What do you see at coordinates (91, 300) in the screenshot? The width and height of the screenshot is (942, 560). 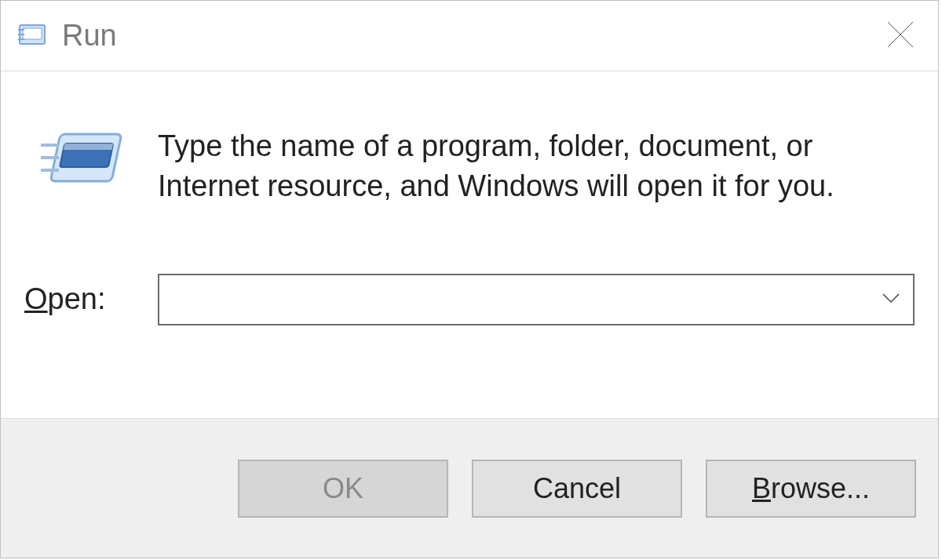 I see `open-label: Open:` at bounding box center [91, 300].